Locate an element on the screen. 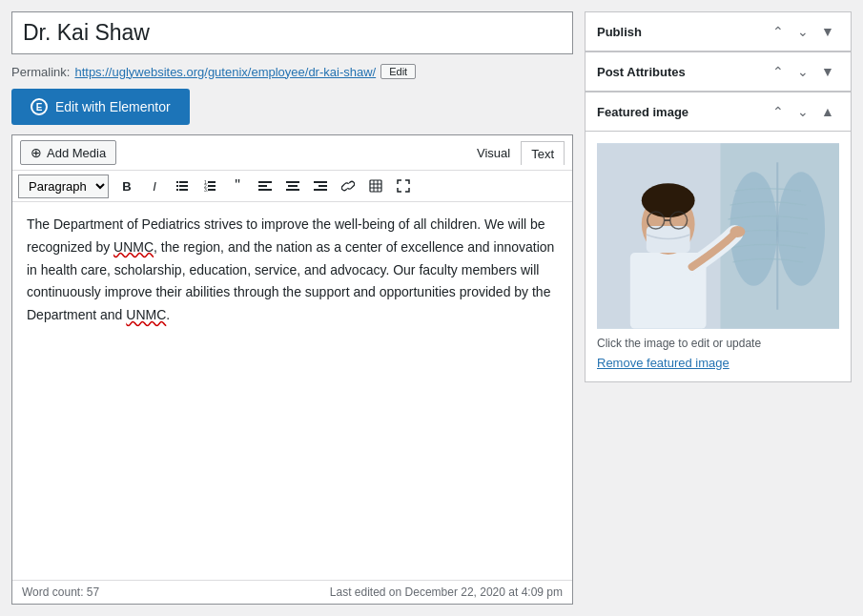 The image size is (863, 616). last-edited: Last edited on December 22, 2020 at 4:09… is located at coordinates (446, 592).